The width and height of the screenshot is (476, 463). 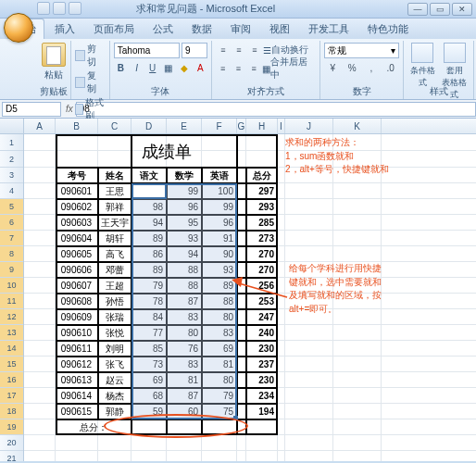 I want to click on copy-button: 复制, so click(x=91, y=82).